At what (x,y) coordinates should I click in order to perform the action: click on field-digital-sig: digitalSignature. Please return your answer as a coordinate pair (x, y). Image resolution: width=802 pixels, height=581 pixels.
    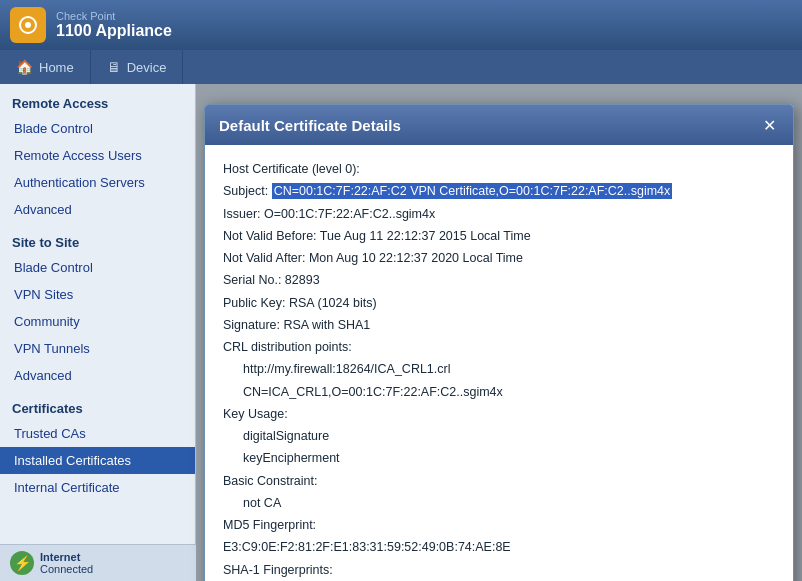
    Looking at the image, I should click on (499, 436).